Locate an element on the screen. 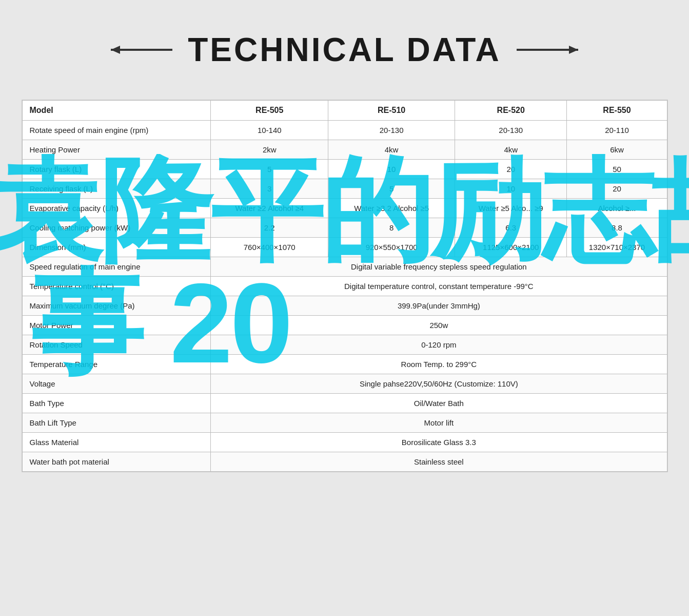 The image size is (689, 616). row-cell: 8.8 is located at coordinates (617, 228).